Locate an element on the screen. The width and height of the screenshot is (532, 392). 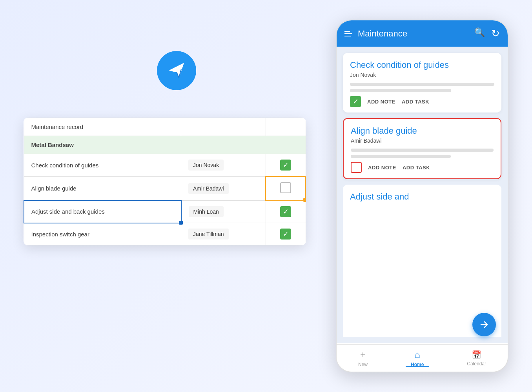
phone-topbar: Maintenance 🔍 ↻ is located at coordinates (422, 34).